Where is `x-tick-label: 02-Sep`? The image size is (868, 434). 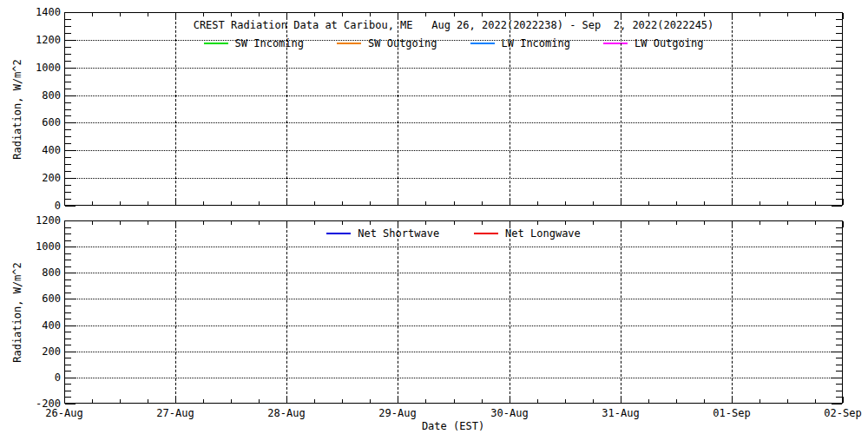
x-tick-label: 02-Sep is located at coordinates (842, 413).